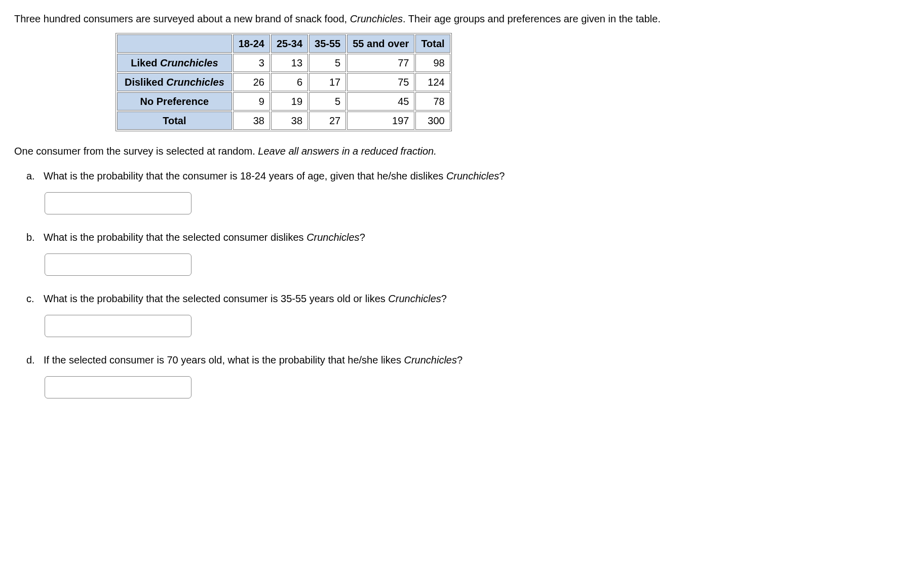  Describe the element at coordinates (468, 315) in the screenshot. I see `question-c: c. What is the probability that the sele…` at that location.